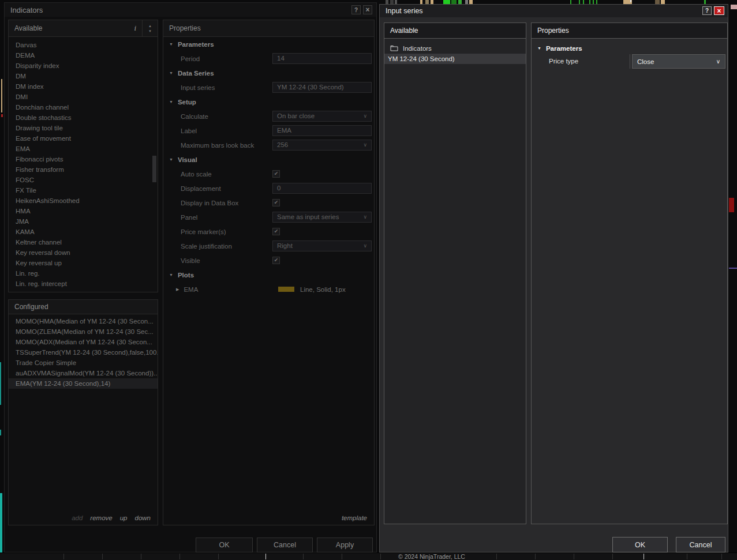 This screenshot has width=737, height=560. I want to click on indicators-folder-item: Indicators, so click(455, 48).